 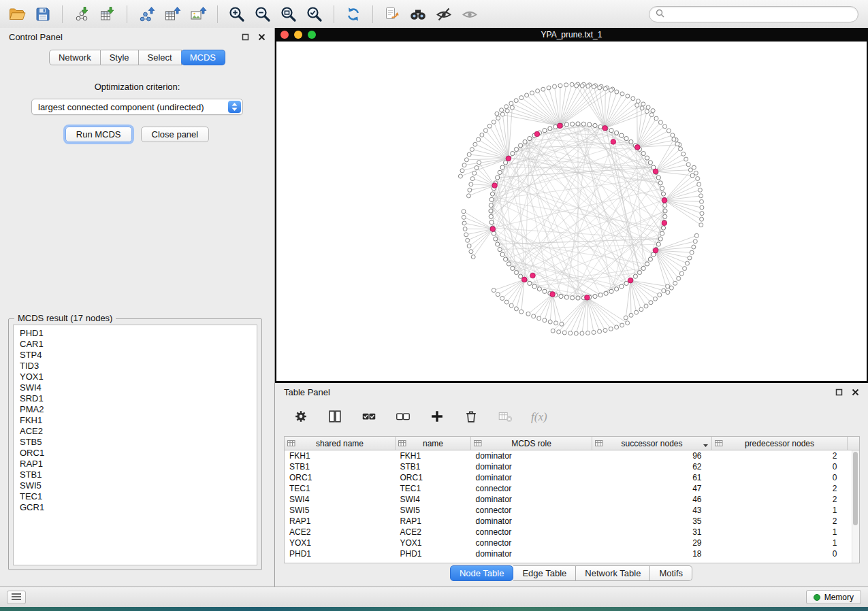 What do you see at coordinates (340, 456) in the screenshot?
I see `cell-shared-name: FKH1` at bounding box center [340, 456].